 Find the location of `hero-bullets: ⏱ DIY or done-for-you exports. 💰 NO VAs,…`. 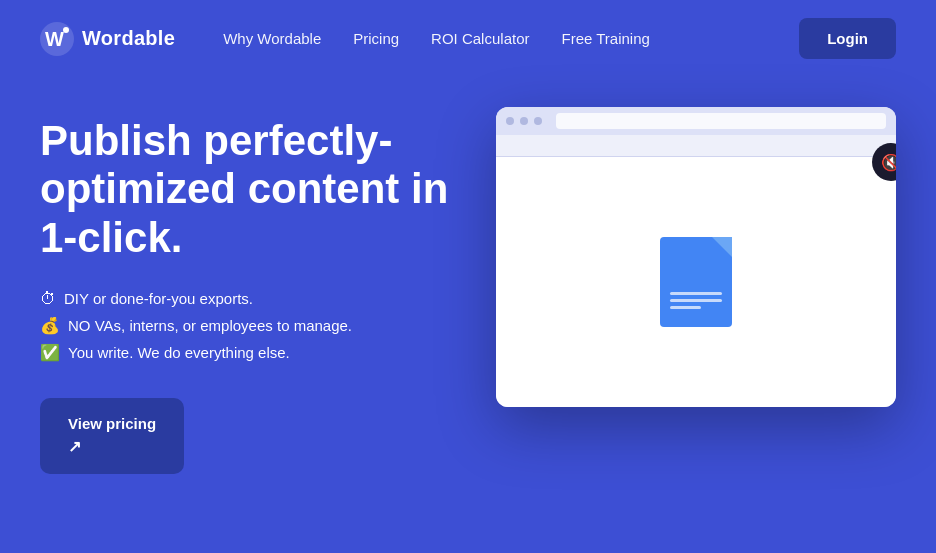

hero-bullets: ⏱ DIY or done-for-you exports. 💰 NO VAs,… is located at coordinates (248, 326).